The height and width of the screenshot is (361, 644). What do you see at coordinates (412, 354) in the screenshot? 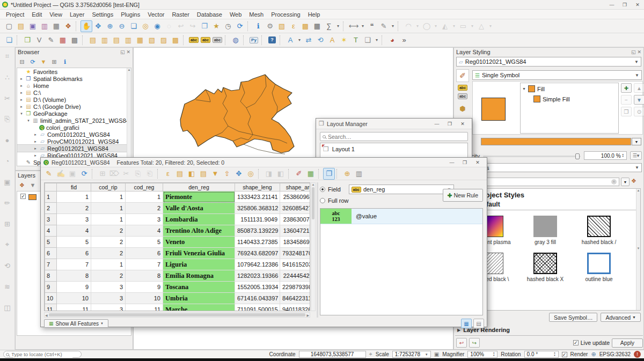
I see `scale-combo: 1:7253278▼` at bounding box center [412, 354].